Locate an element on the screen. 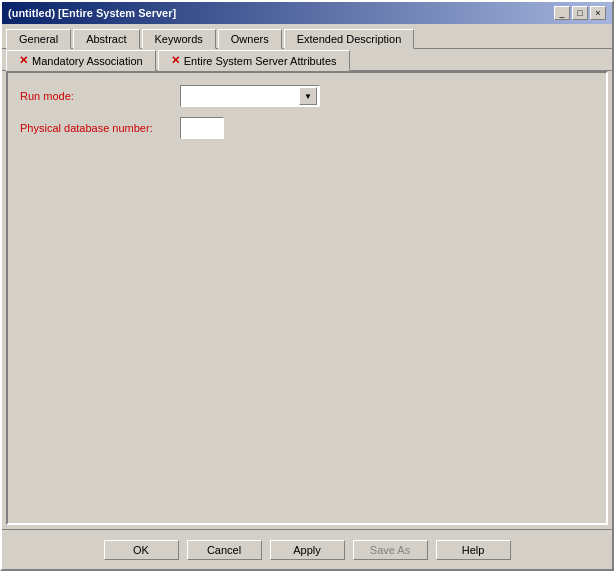 The height and width of the screenshot is (571, 614). tab-keywords: Keywords is located at coordinates (179, 39).